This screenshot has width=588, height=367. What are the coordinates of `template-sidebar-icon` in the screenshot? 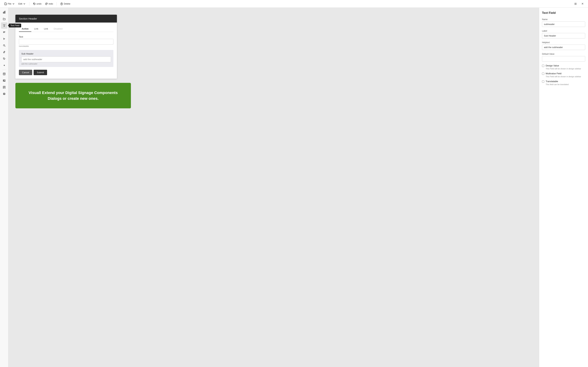 It's located at (4, 87).